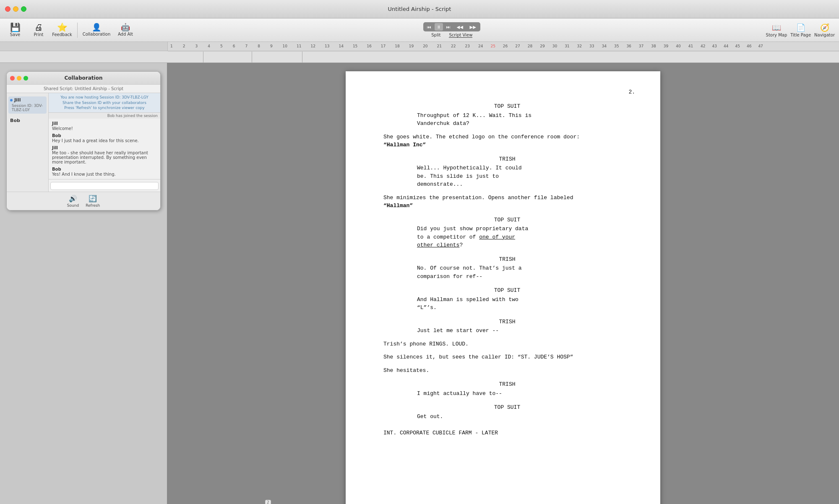  I want to click on user-jill-session: Session ID: 3DV-TLBZ-LGY, so click(28, 108).